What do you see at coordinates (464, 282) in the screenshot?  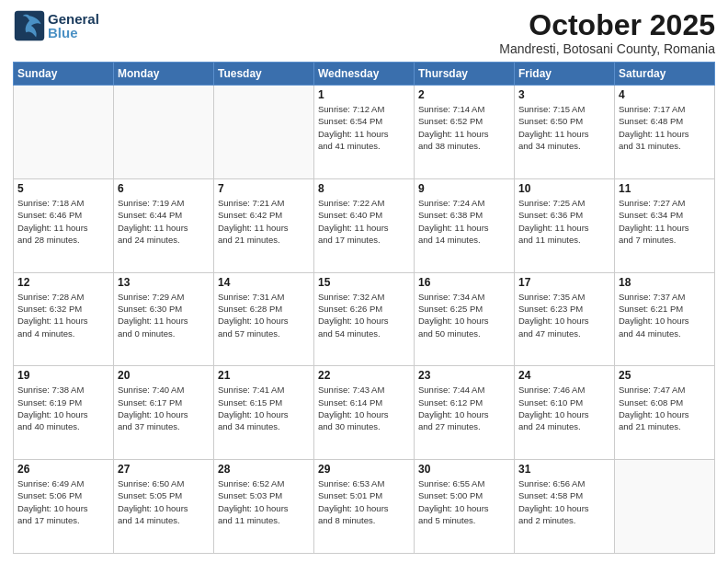 I see `day-number: 16` at bounding box center [464, 282].